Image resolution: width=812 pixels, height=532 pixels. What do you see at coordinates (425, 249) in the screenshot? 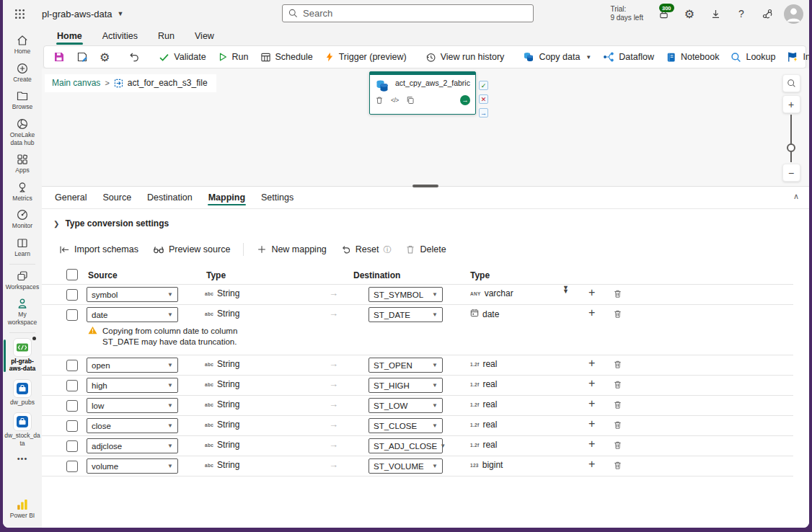
I see `delete-button: Delete` at bounding box center [425, 249].